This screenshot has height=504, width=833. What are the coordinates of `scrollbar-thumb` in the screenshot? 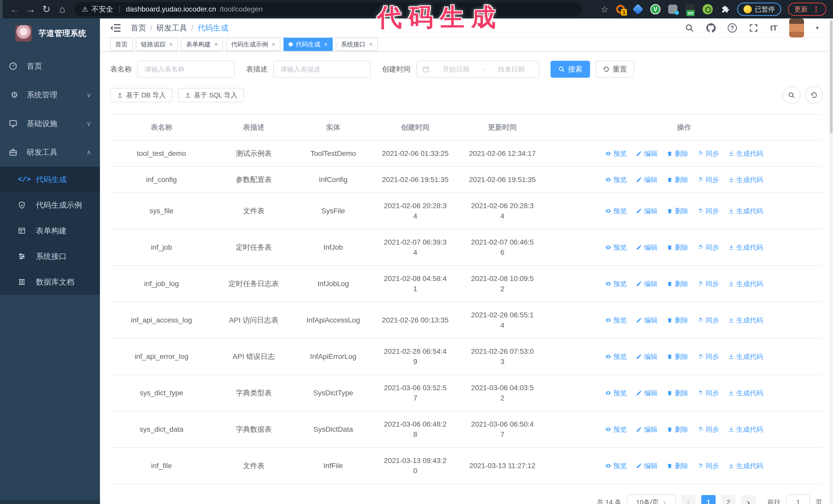 It's located at (831, 77).